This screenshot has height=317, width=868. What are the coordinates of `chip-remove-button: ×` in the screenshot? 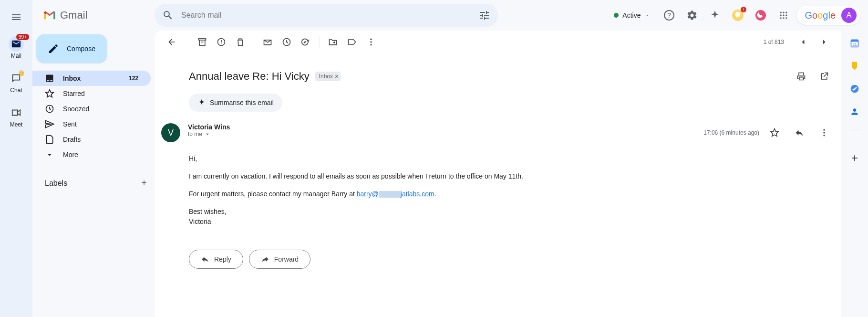 It's located at (337, 76).